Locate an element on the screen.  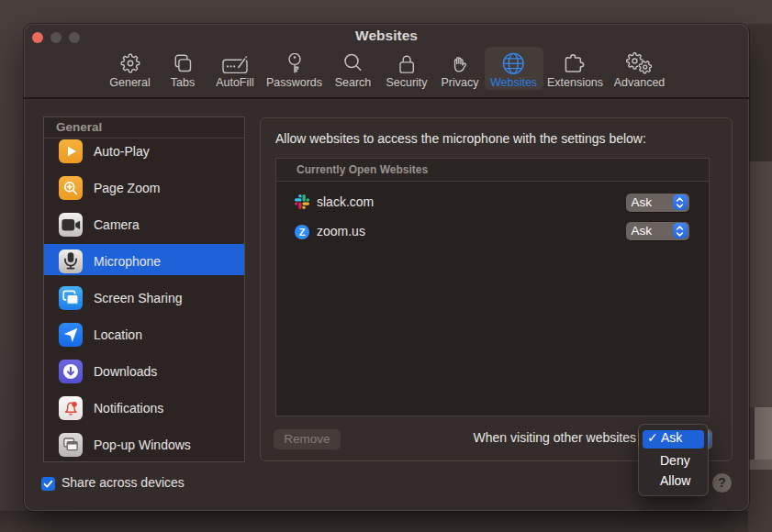
svg-text: Z is located at coordinates (303, 231).